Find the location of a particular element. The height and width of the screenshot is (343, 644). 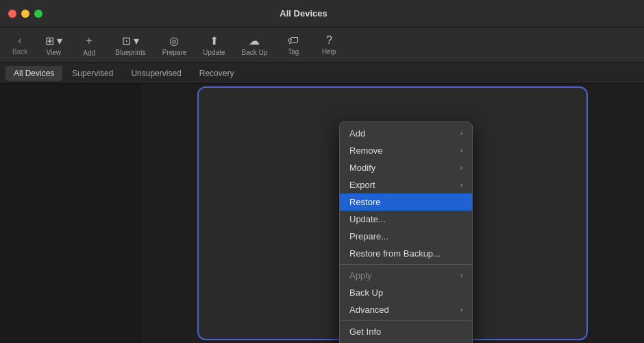

context-menu-item: Restore from Backup... is located at coordinates (406, 254).